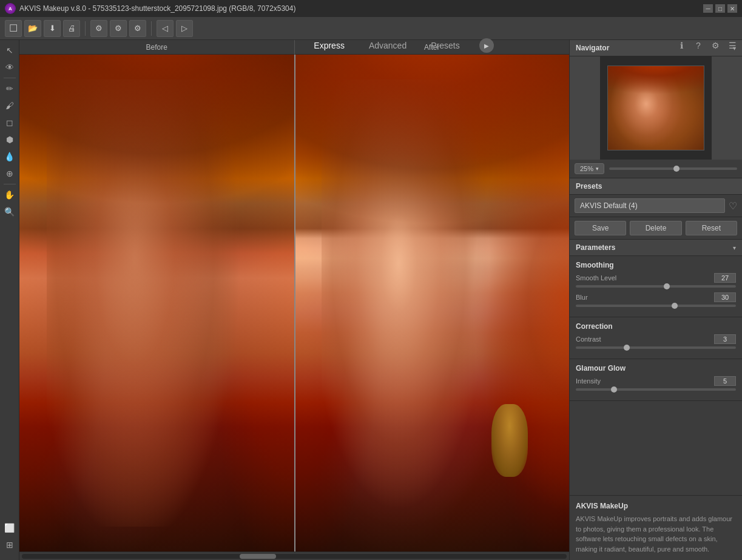  Describe the element at coordinates (10, 157) in the screenshot. I see `dropper-tool-button: 💧` at that location.